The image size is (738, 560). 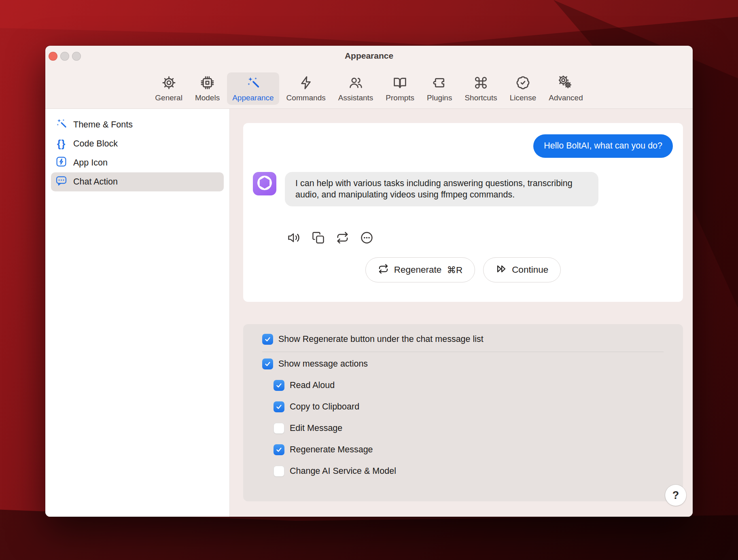 I want to click on fast-forward-icon, so click(x=501, y=270).